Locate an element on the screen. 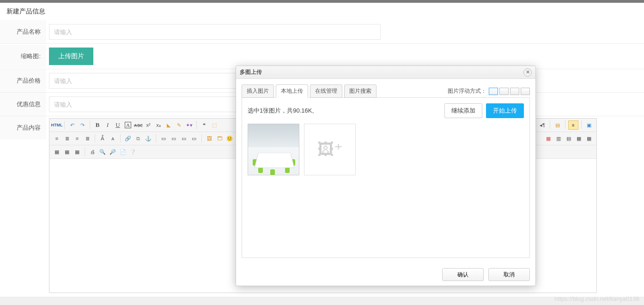 This screenshot has width=644, height=305. image-right-icon: ▭ is located at coordinates (174, 138).